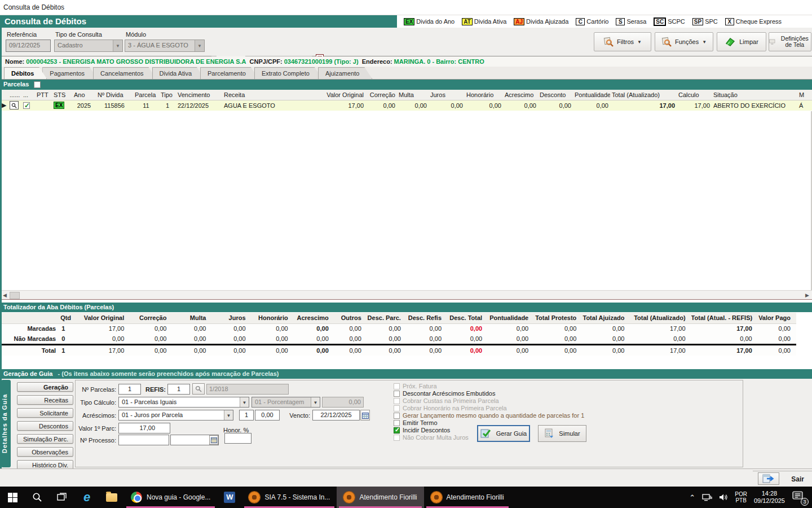 The width and height of the screenshot is (812, 508). Describe the element at coordinates (415, 386) in the screenshot. I see `checkbox-prox-fatura: Próx. Fatura` at that location.